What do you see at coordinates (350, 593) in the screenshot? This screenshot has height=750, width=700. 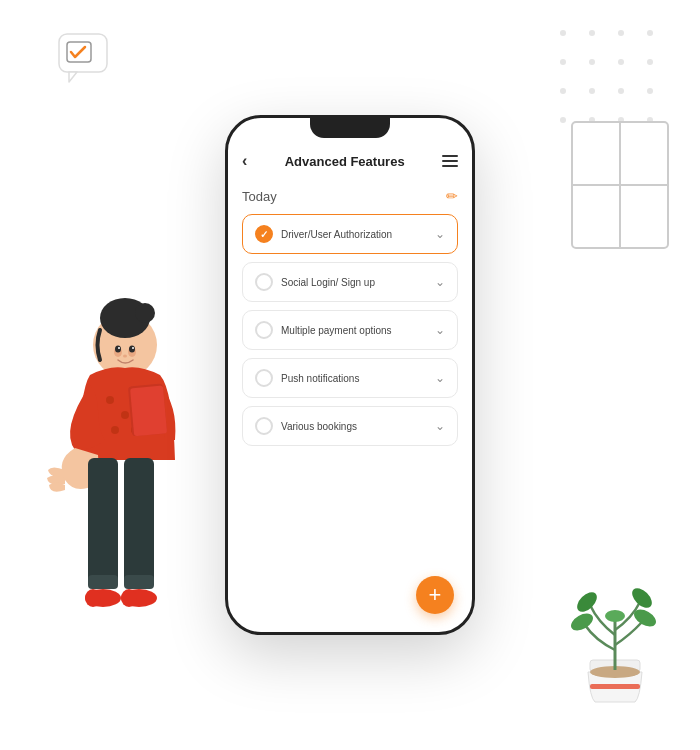 I see `fab-container: +` at bounding box center [350, 593].